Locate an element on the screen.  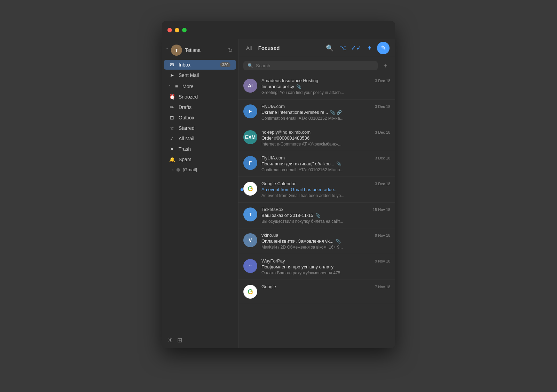
email-icons: 📎🔗 is located at coordinates (336, 112).